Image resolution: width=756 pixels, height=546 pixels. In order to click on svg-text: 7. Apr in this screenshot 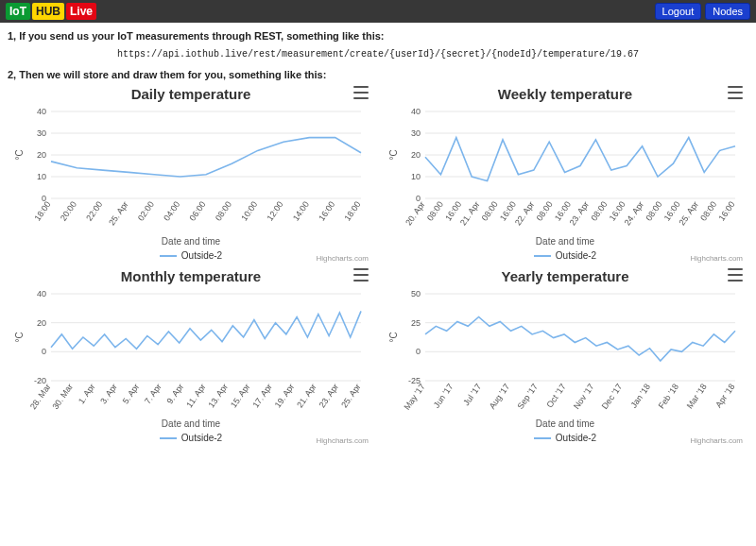, I will do `click(153, 393)`.